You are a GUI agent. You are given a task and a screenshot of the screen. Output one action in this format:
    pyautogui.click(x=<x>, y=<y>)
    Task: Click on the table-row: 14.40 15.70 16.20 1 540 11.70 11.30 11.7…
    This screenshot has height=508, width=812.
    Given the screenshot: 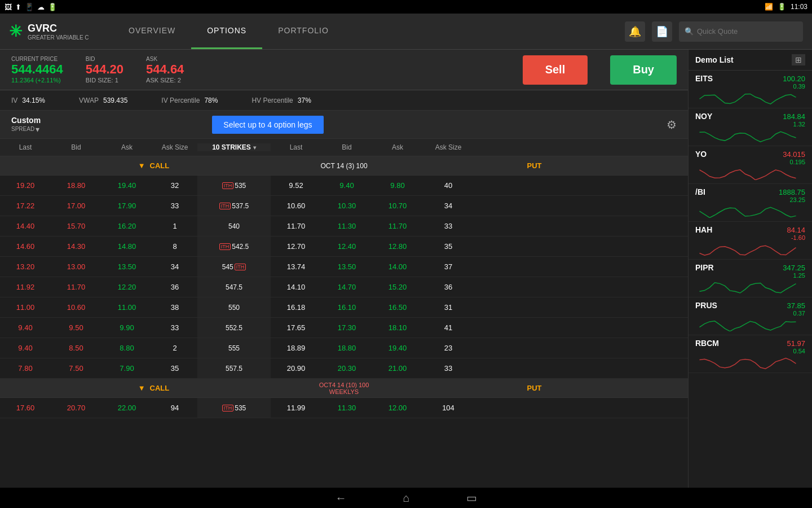 What is the action you would take?
    pyautogui.click(x=344, y=226)
    